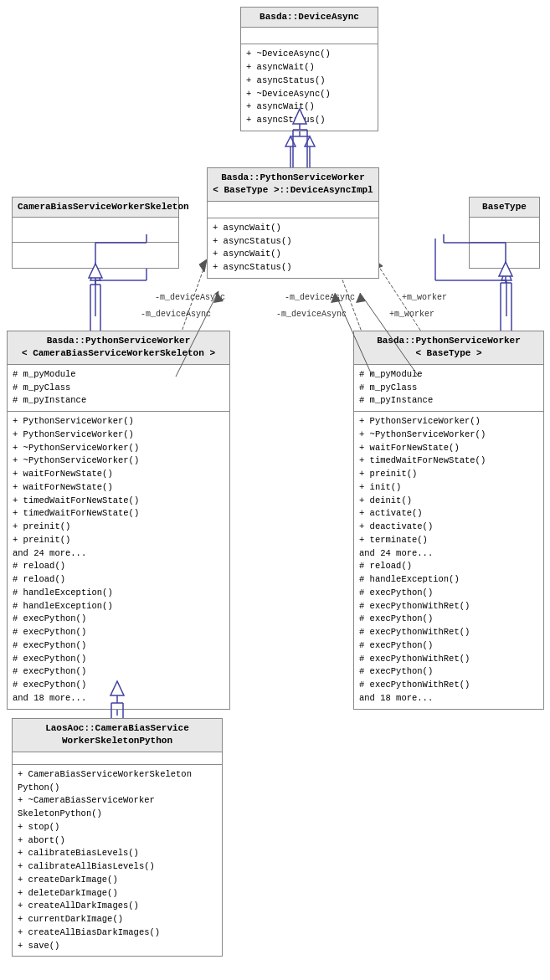  Describe the element at coordinates (119, 388) in the screenshot. I see `python-camera-fields: # m_pyModule # m_pyClass # m_pyInstance` at that location.